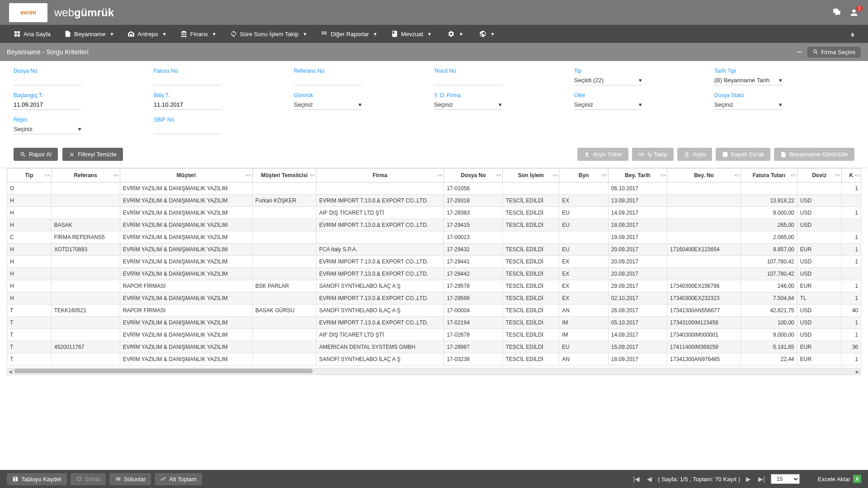  I want to click on arsiv-button: Arşiv, so click(694, 155).